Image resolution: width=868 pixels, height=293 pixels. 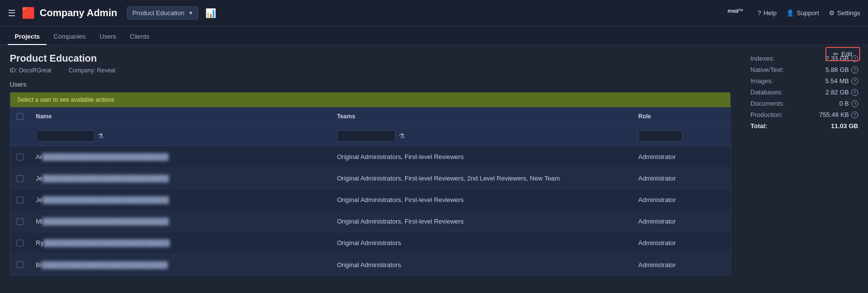 What do you see at coordinates (804, 104) in the screenshot?
I see `stats-row-documents: Documents: 0 B ?` at bounding box center [804, 104].